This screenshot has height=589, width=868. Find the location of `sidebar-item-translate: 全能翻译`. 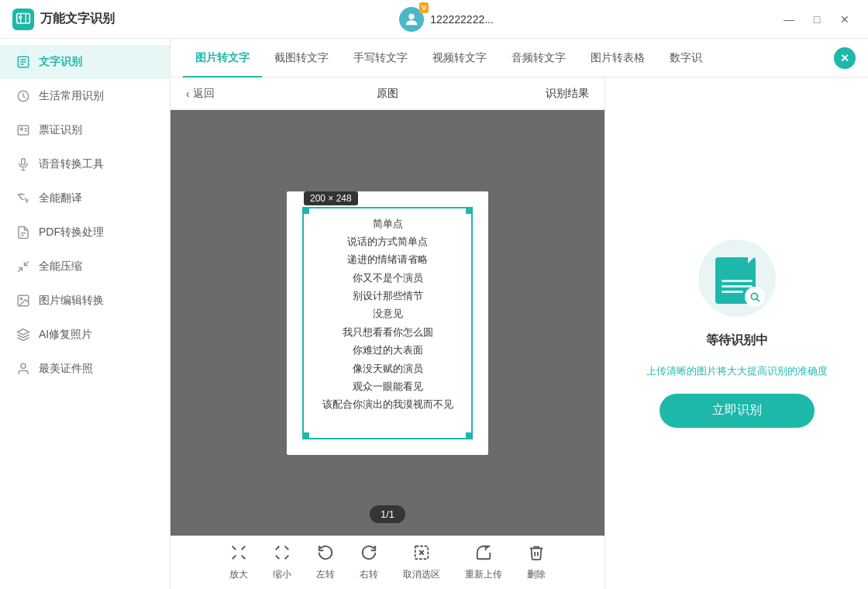

sidebar-item-translate: 全能翻译 is located at coordinates (85, 198).